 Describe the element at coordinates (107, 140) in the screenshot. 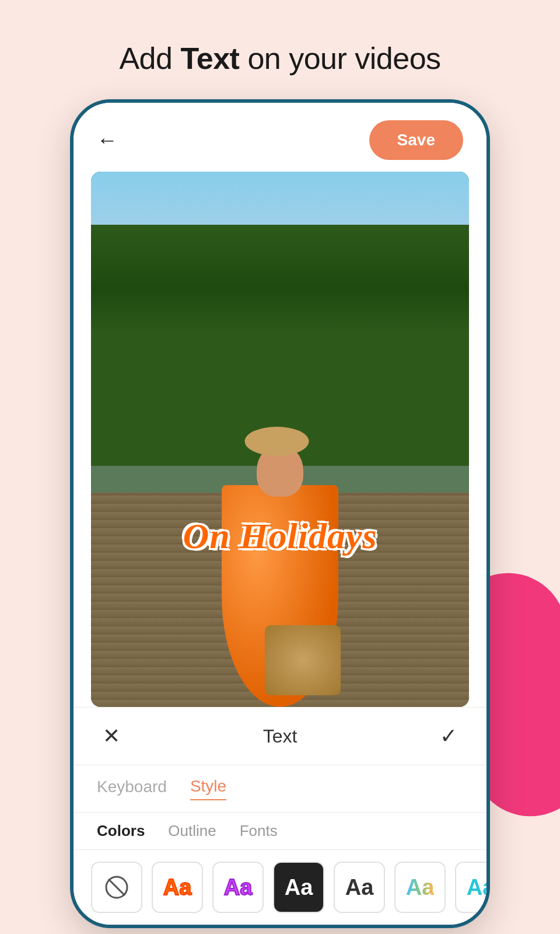

I see `back-button: ←` at that location.